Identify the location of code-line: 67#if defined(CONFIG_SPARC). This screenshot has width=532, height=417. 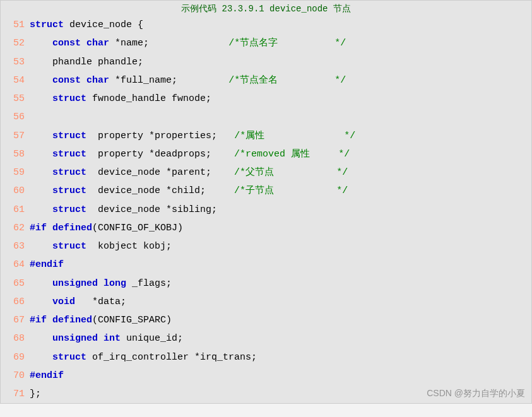
(266, 320).